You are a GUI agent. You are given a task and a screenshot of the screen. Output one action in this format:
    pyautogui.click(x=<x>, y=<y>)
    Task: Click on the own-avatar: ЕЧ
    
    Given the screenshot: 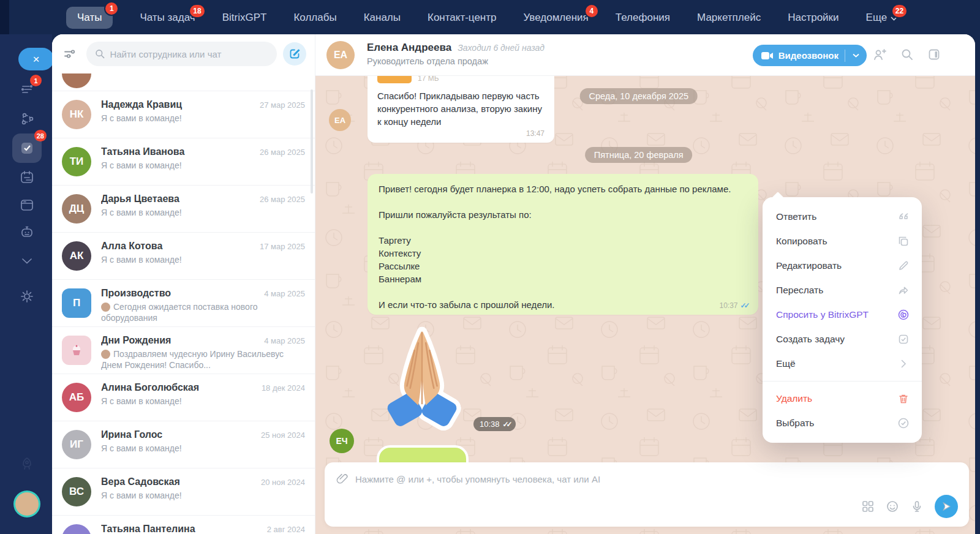 What is the action you would take?
    pyautogui.click(x=342, y=441)
    